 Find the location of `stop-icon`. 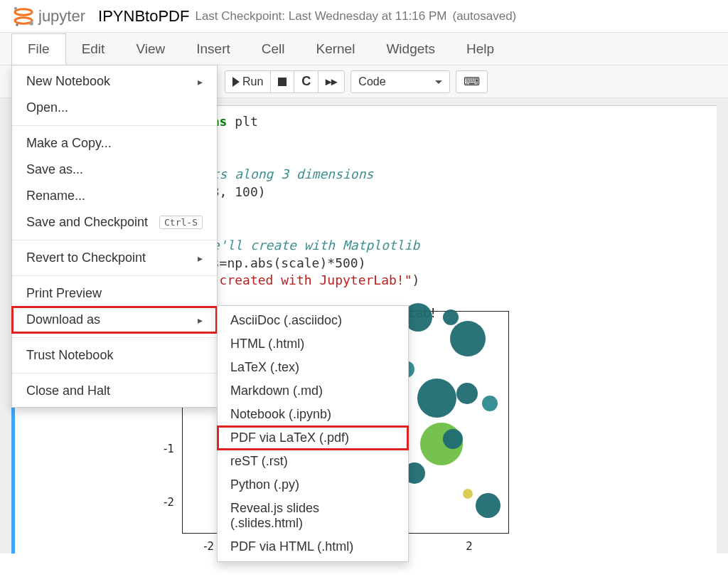

stop-icon is located at coordinates (282, 82).